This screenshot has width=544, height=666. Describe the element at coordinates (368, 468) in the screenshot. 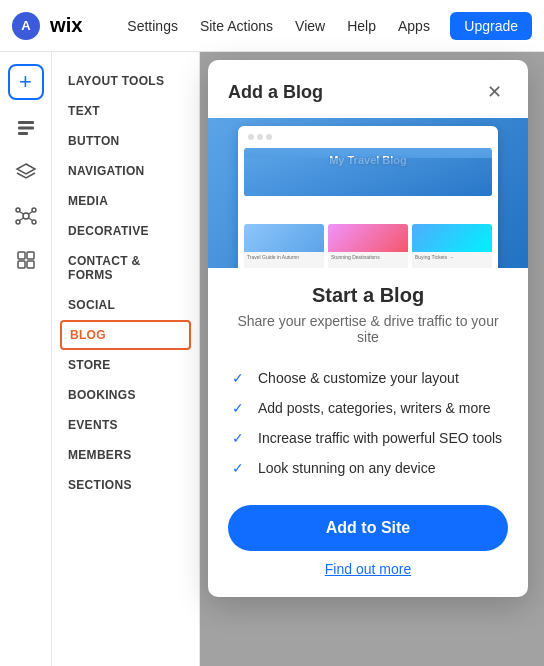

I see `feature-item-4: ✓ Look stunning on any device` at that location.